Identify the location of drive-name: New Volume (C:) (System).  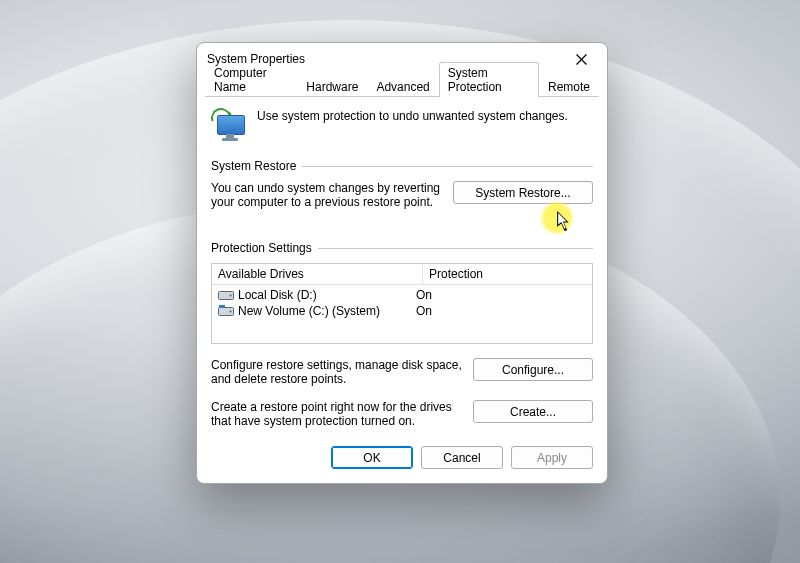
(309, 311).